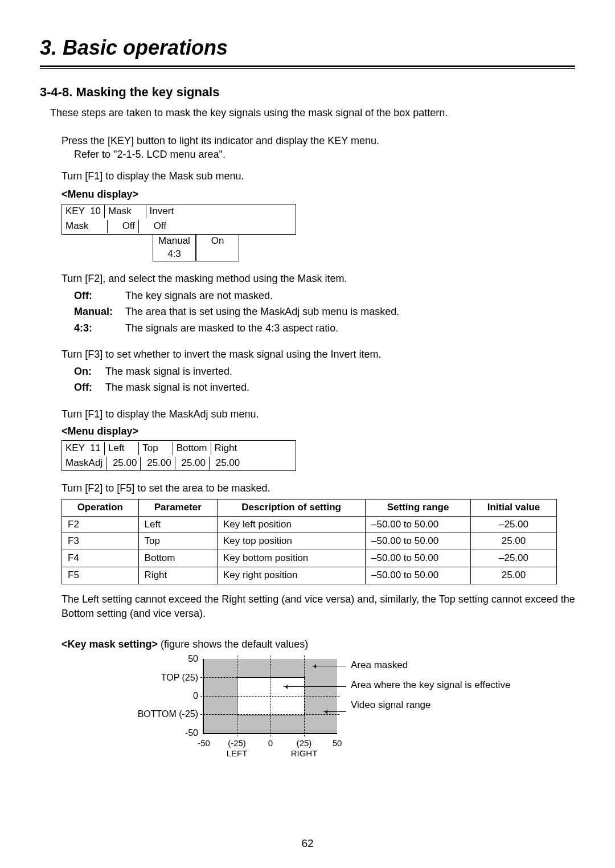 This screenshot has height=868, width=615. What do you see at coordinates (309, 542) in the screenshot?
I see `settings-table: Operation Parameter Description of setti…` at bounding box center [309, 542].